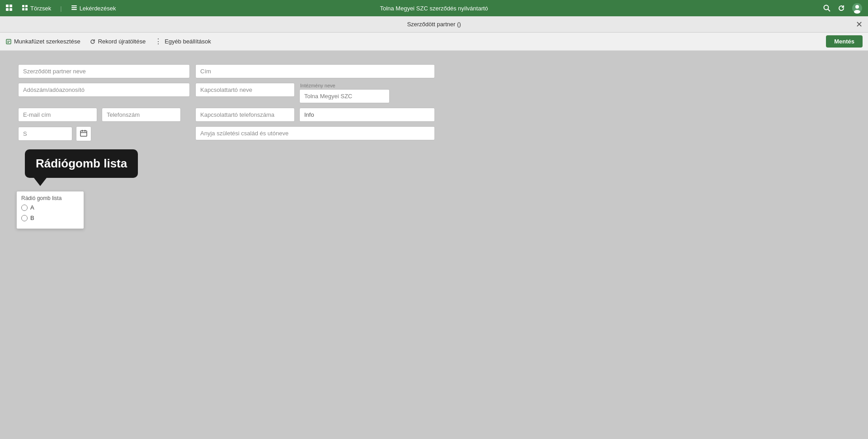 The image size is (868, 439). I want to click on tooltip-arrow, so click(40, 182).